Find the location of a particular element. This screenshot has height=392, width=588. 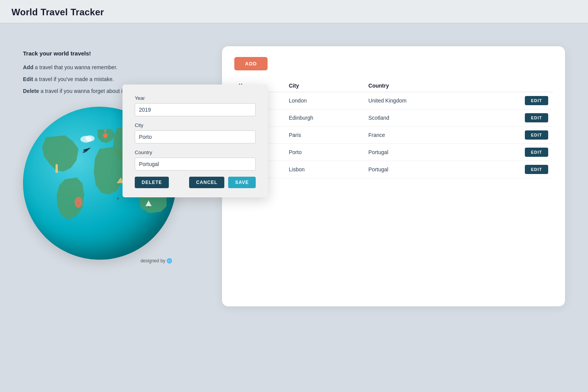

table-row: Paris France EDIT is located at coordinates (394, 135).